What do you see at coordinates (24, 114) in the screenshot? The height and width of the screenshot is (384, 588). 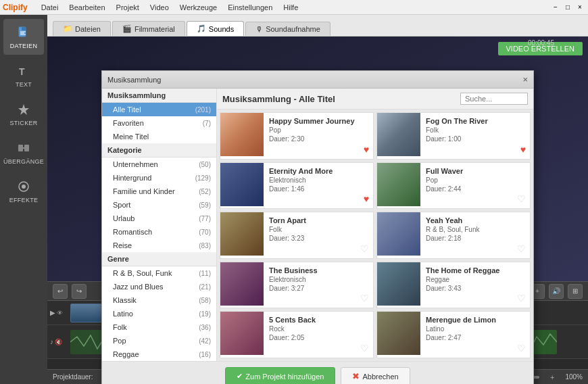 I see `sidebar-item-sticker: STICKER` at bounding box center [24, 114].